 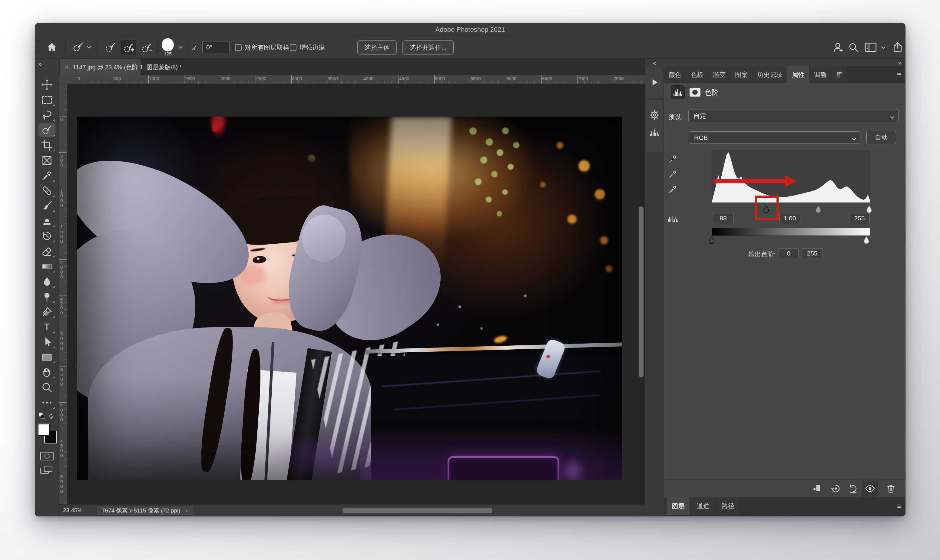 I want to click on sample-all-layers-checkbox, so click(x=238, y=48).